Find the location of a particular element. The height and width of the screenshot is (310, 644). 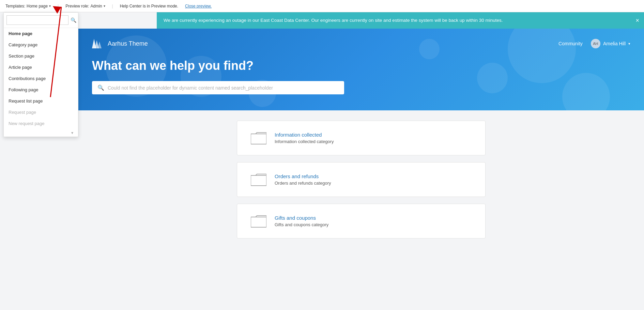

community-link: Community is located at coordinates (570, 44).